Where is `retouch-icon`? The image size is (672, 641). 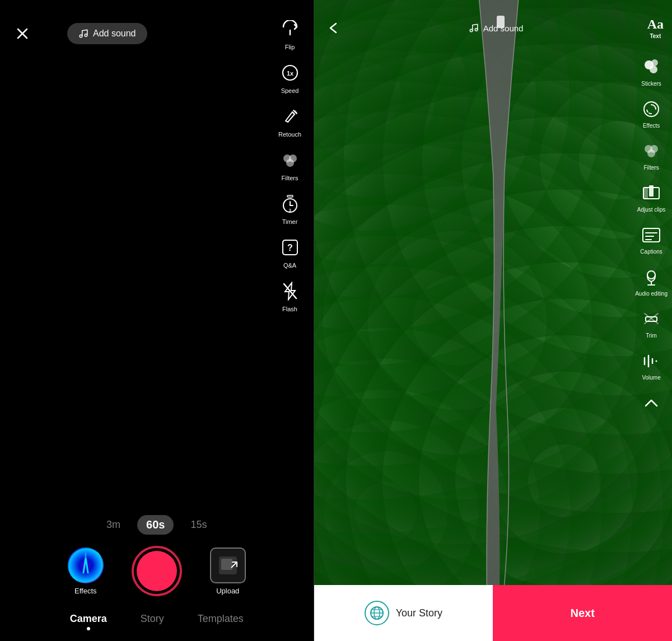 retouch-icon is located at coordinates (290, 116).